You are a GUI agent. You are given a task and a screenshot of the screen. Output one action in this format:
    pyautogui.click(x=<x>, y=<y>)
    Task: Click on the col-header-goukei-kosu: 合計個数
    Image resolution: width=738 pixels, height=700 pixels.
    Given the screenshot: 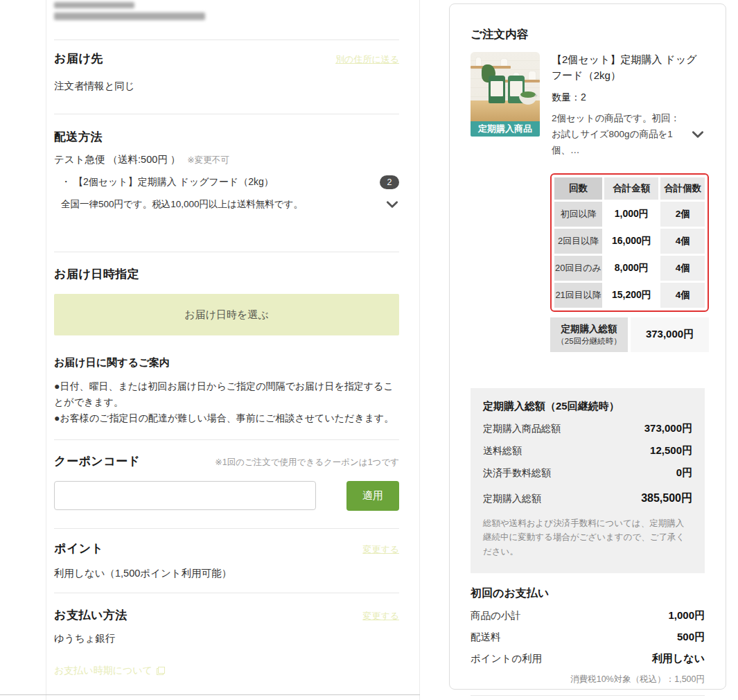 What is the action you would take?
    pyautogui.click(x=683, y=189)
    